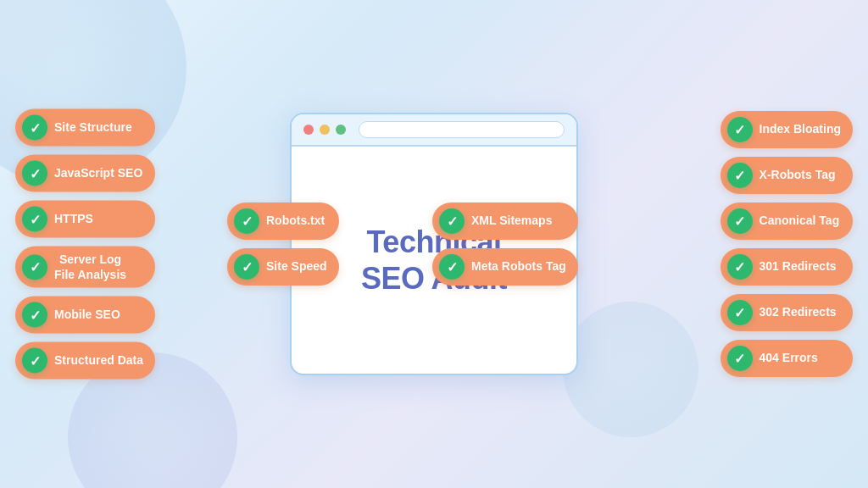 This screenshot has height=488, width=868. What do you see at coordinates (35, 267) in the screenshot?
I see `check-server-log: ✓` at bounding box center [35, 267].